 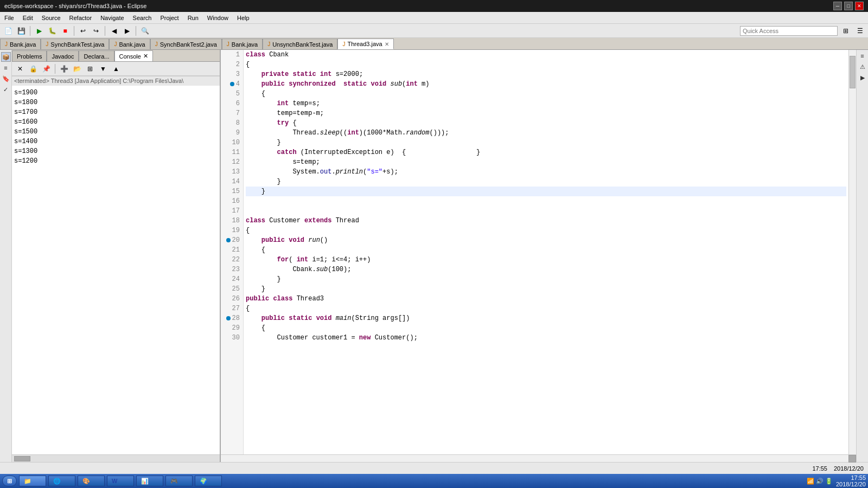 I want to click on line-num-16: 16, so click(x=232, y=201).